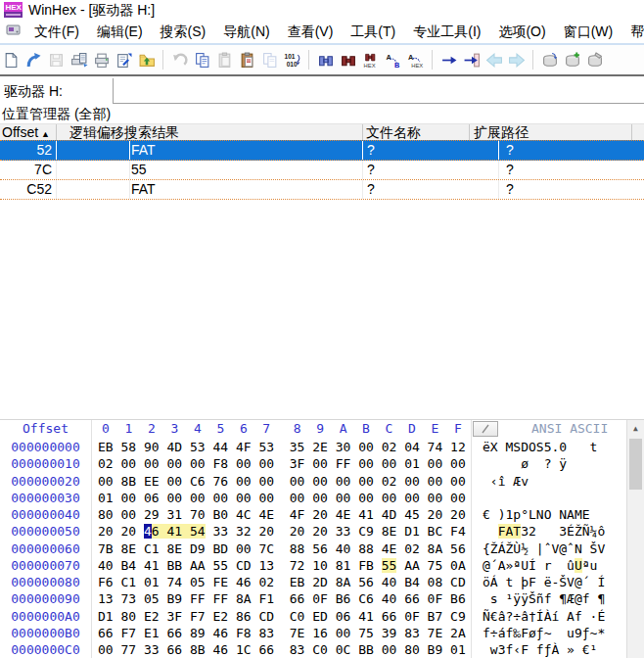 The width and height of the screenshot is (644, 658). Describe the element at coordinates (636, 464) in the screenshot. I see `scrollbar-thumb` at that location.